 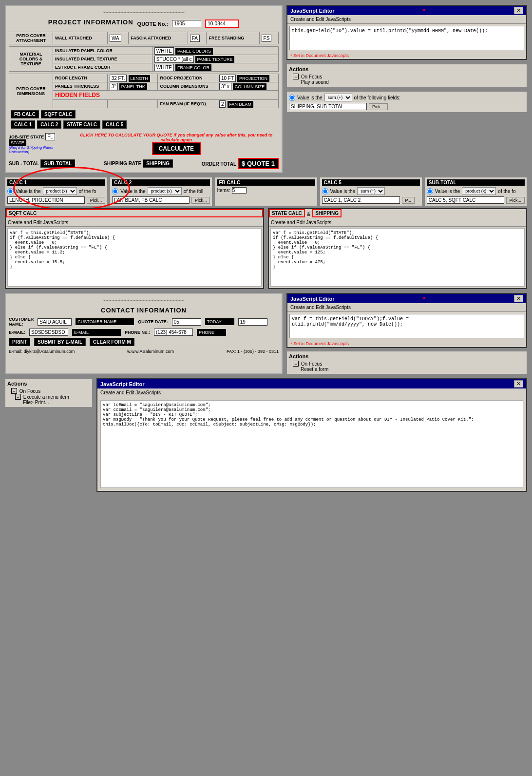 I want to click on patio-dimensions-label: PATIO COVER DIMENSIONS, so click(x=31, y=91).